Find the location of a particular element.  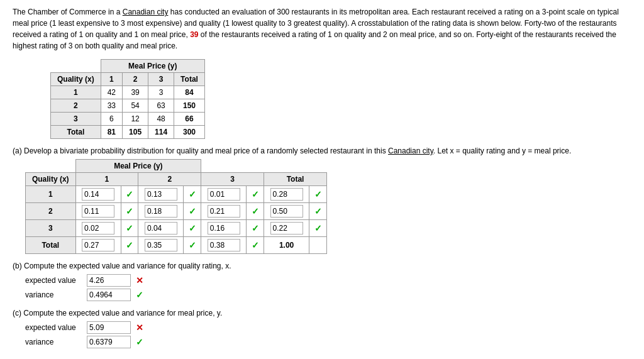

prob-mp-col-3: 3 is located at coordinates (233, 180).